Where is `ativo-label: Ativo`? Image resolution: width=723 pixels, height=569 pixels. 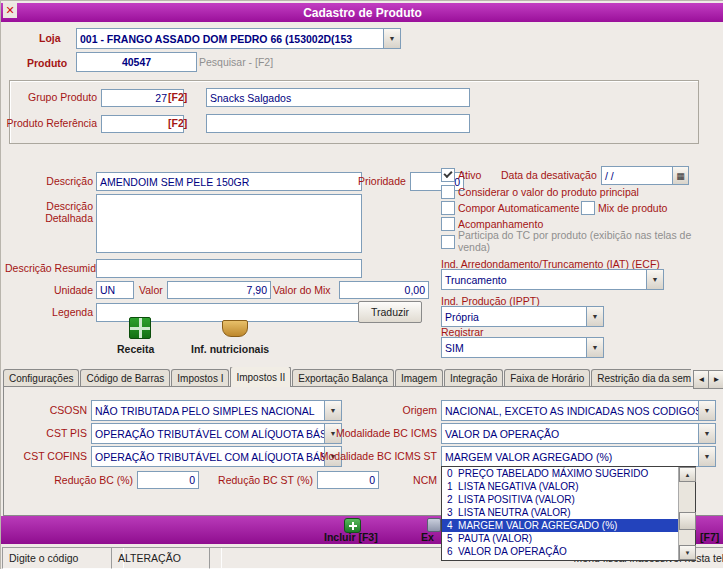
ativo-label: Ativo is located at coordinates (470, 175).